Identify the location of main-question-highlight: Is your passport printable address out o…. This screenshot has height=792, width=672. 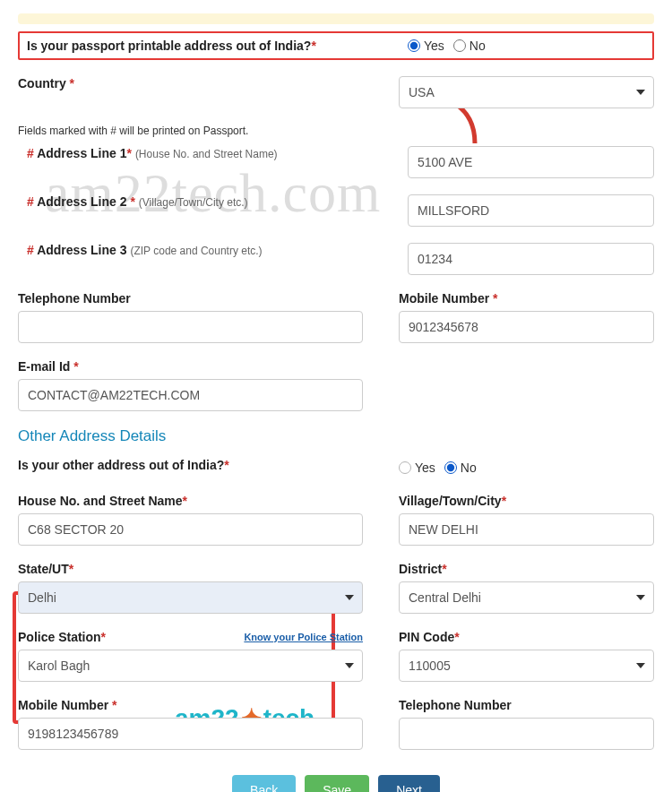
(336, 46).